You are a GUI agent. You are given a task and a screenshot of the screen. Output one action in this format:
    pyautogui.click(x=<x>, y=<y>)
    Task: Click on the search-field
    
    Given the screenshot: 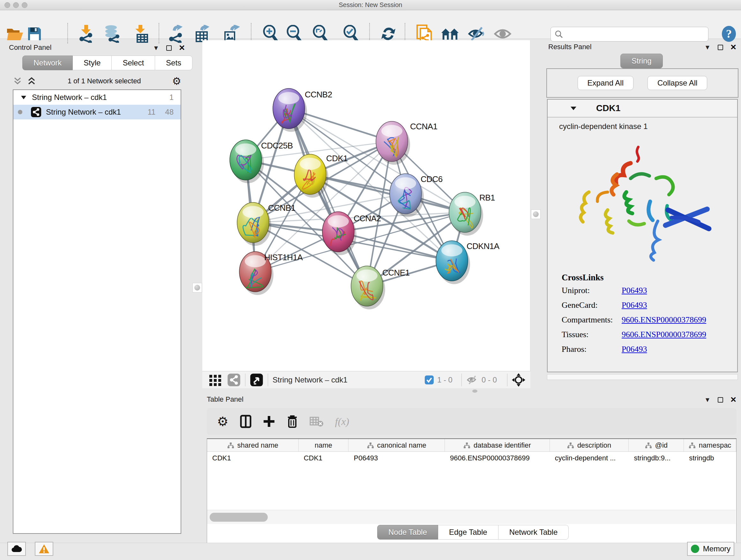 What is the action you would take?
    pyautogui.click(x=629, y=34)
    